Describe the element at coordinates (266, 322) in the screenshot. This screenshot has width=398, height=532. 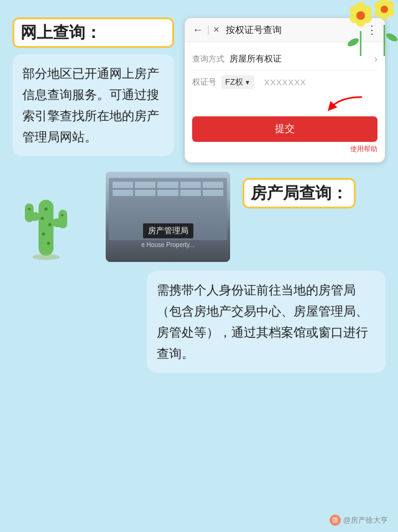
I see `section2-description: 需携带个人身份证前往当地的房管局（包含房地产交易中心、房屋管理局、房管处等），通…` at that location.